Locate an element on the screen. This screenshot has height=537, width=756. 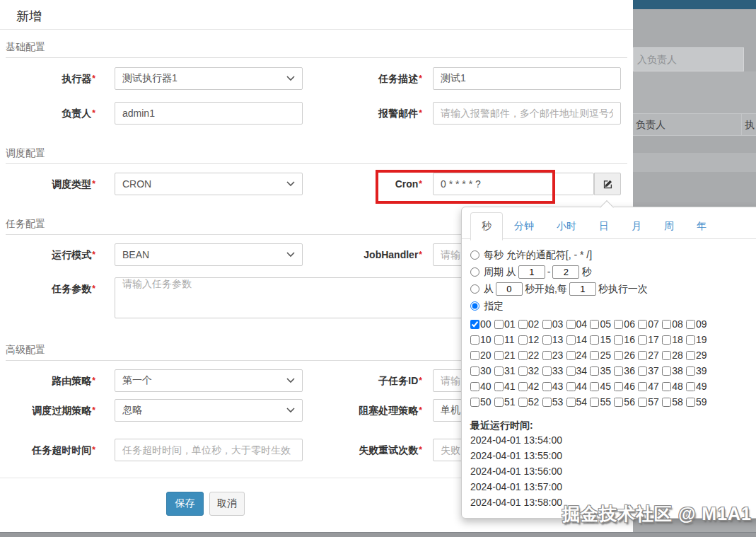
cron-tab-小时: 小时 is located at coordinates (566, 226).